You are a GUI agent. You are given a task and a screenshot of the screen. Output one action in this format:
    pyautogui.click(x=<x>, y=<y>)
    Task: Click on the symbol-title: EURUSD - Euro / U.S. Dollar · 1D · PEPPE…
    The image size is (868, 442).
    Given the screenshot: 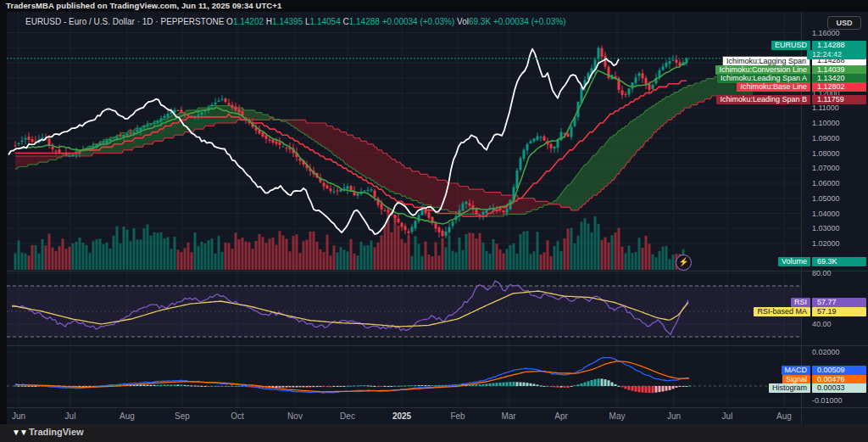 What is the action you would take?
    pyautogui.click(x=125, y=22)
    